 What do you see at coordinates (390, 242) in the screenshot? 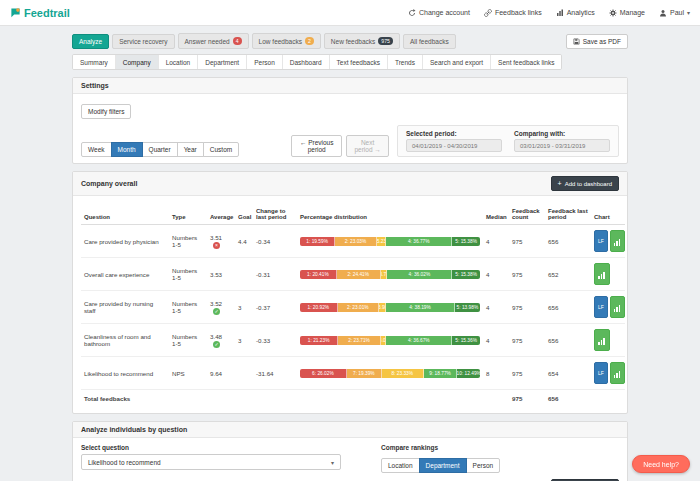
I see `distribution-cell: 1: 19.59%2: 23.03%3: 5.23%4: 36.77%5: 15…` at bounding box center [390, 242].